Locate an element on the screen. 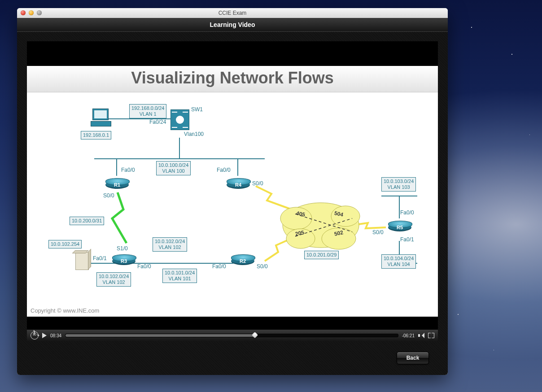 The width and height of the screenshot is (542, 392). video-controls: 30 08:34 -06:21 )) is located at coordinates (232, 335).